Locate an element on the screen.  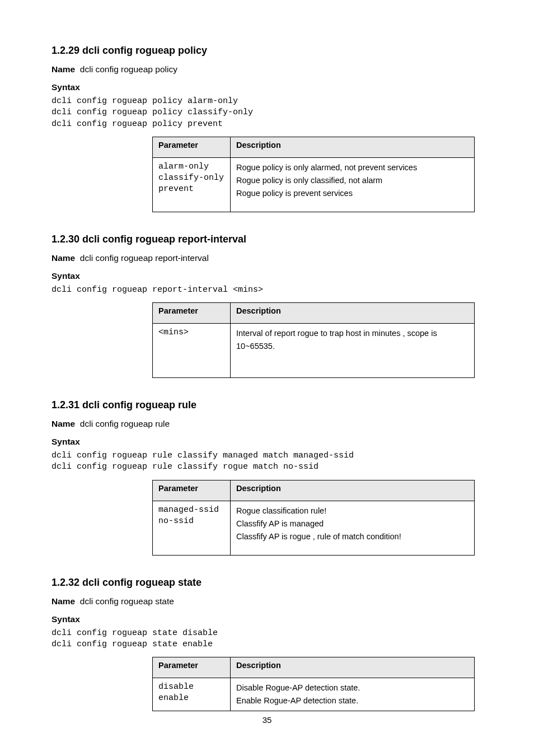
param-text: disable enable is located at coordinates (191, 693).